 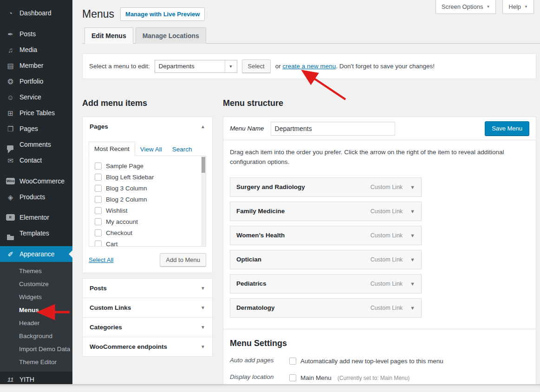 I want to click on tab-most-recent: Most Recent, so click(x=112, y=149).